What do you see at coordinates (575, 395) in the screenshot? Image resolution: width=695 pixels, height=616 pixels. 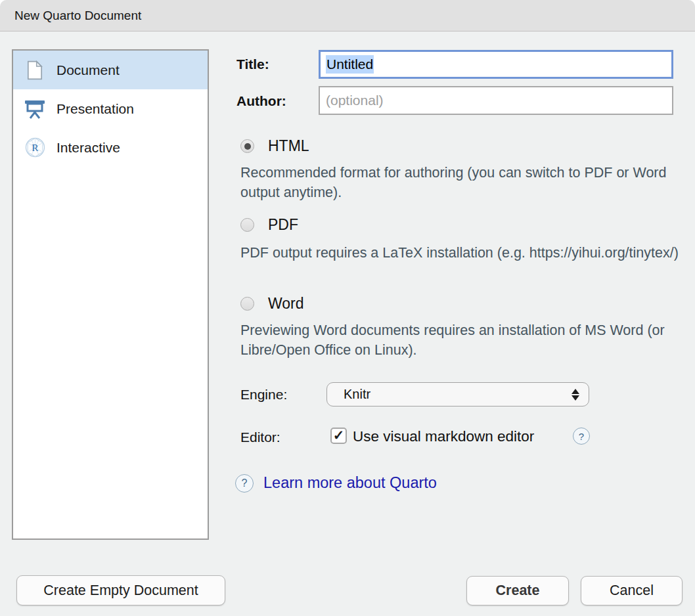 I see `select-stepper-icon` at bounding box center [575, 395].